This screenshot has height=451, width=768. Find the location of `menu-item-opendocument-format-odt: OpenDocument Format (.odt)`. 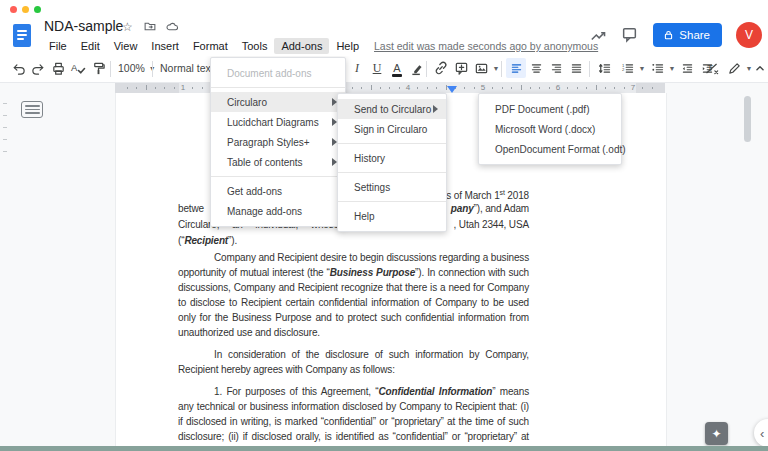

menu-item-opendocument-format-odt: OpenDocument Format (.odt) is located at coordinates (550, 149).